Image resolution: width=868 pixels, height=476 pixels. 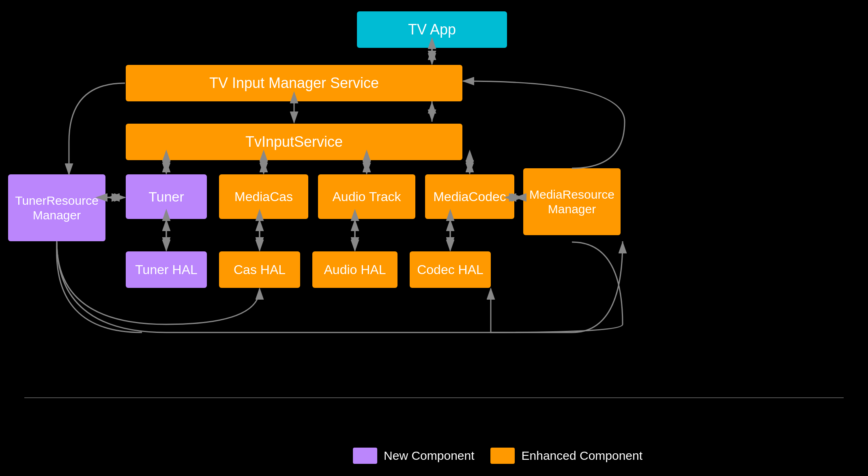 I want to click on legend-divider, so click(x=434, y=398).